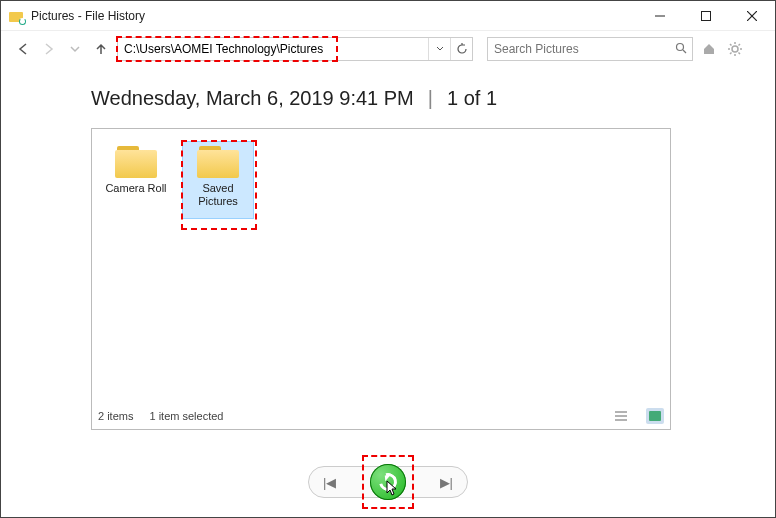 The height and width of the screenshot is (518, 776). Describe the element at coordinates (388, 482) in the screenshot. I see `playback-controls: |◀ ▶|` at that location.